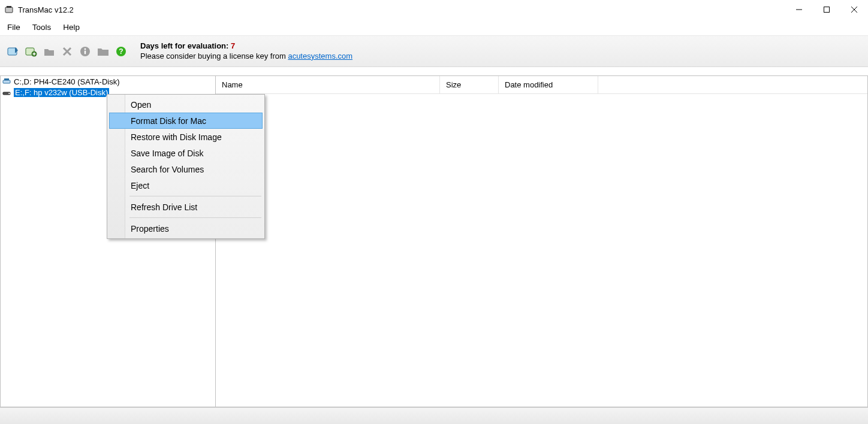 This screenshot has height=424, width=868. I want to click on close-button, so click(854, 10).